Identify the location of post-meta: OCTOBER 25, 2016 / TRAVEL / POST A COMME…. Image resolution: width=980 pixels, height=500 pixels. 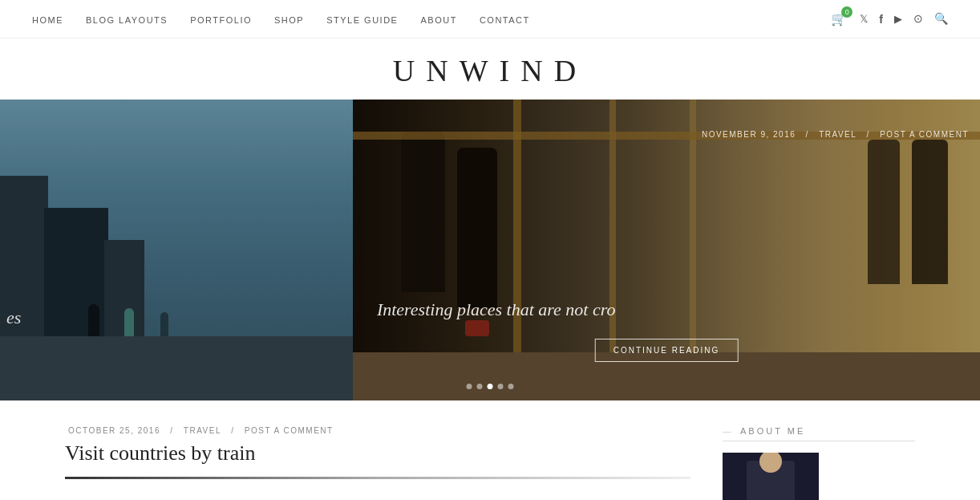
(378, 430).